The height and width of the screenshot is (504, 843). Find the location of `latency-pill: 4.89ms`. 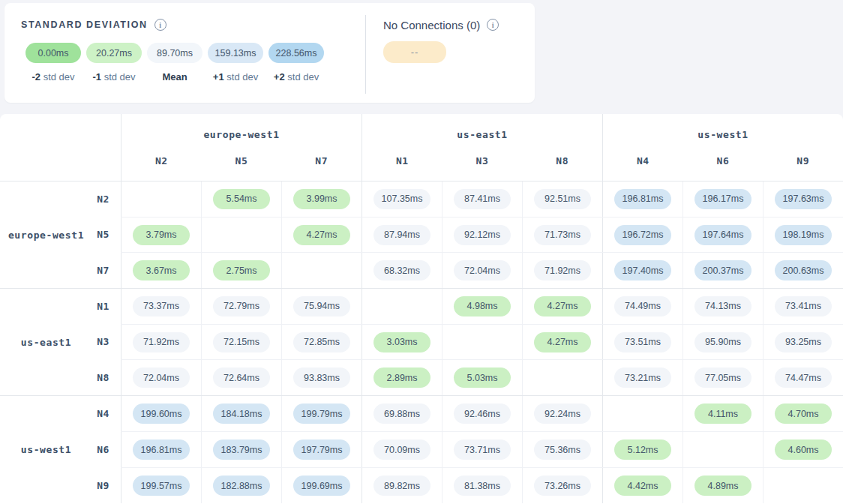

latency-pill: 4.89ms is located at coordinates (723, 486).